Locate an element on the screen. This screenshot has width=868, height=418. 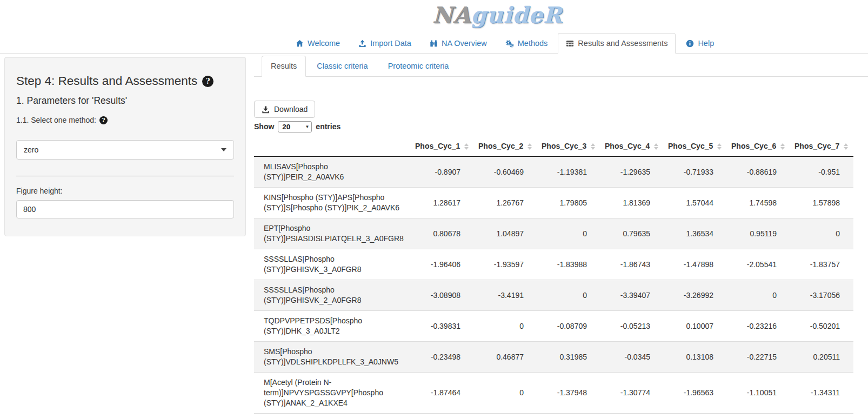
table-length-control: Show 20 ▼ entries is located at coordinates (561, 127).